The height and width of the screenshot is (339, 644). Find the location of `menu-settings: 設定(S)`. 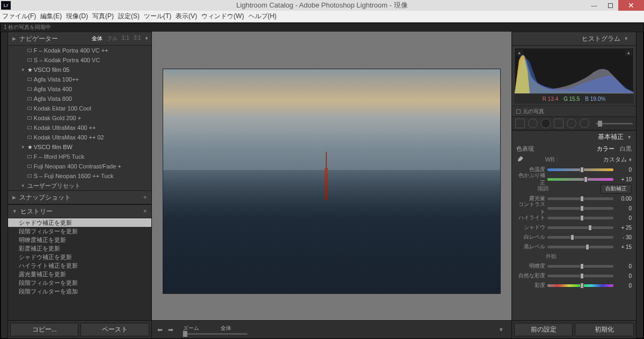

menu-settings: 設定(S) is located at coordinates (129, 16).